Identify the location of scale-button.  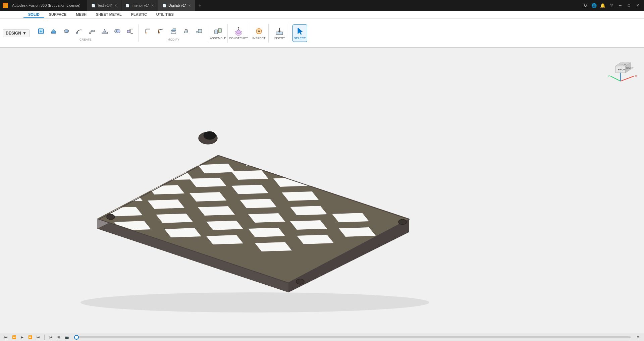
(199, 31).